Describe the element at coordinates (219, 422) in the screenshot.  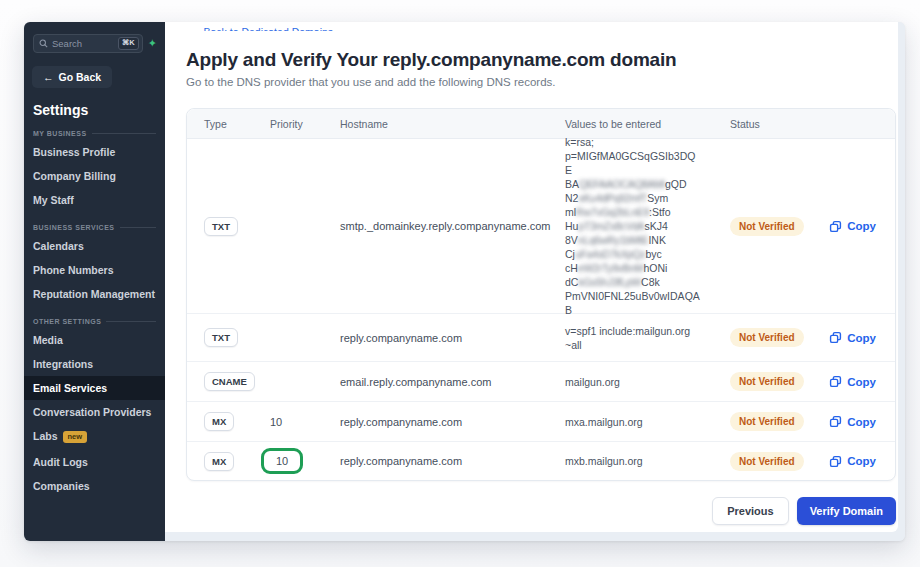
I see `record-type-chip: MX` at that location.